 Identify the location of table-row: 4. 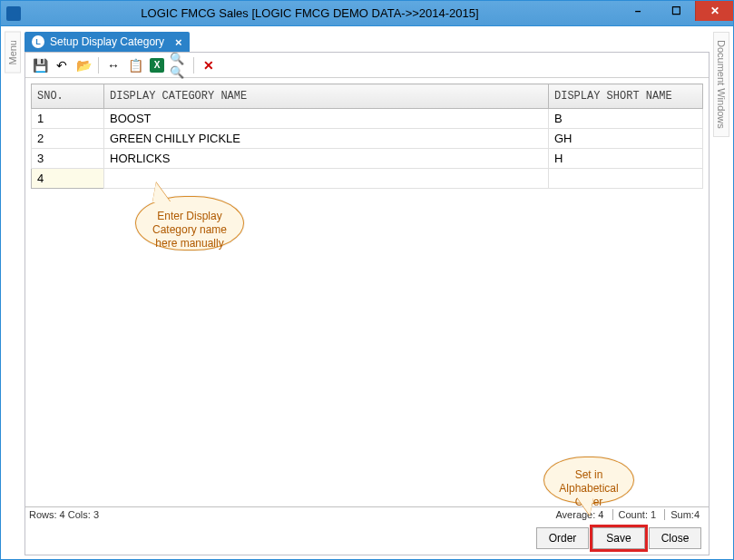
(367, 179).